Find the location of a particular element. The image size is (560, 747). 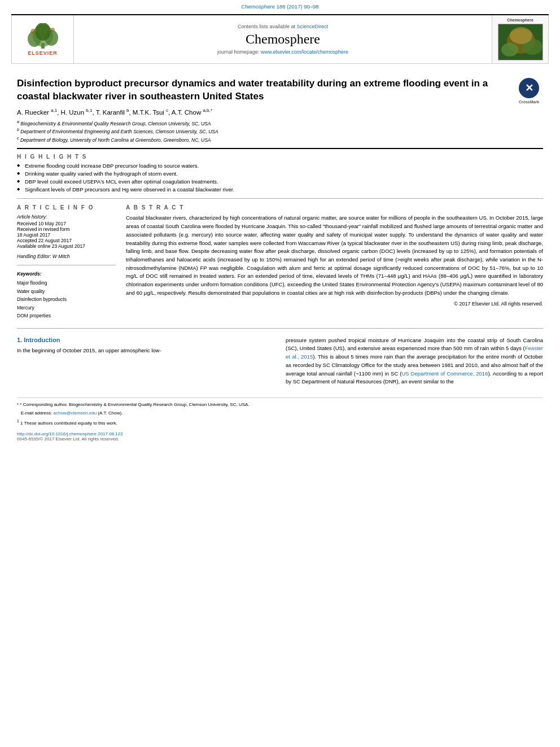

available-date: Available online 23 August 2017 is located at coordinates (67, 246).